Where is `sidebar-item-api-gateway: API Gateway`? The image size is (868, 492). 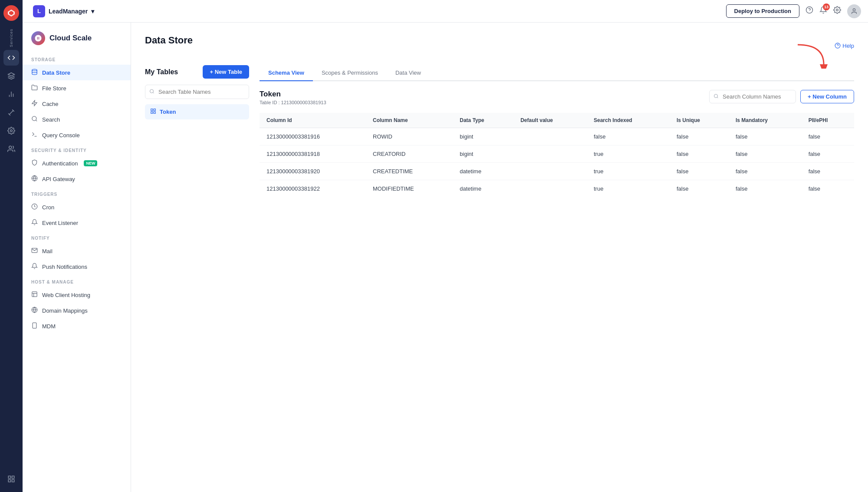 sidebar-item-api-gateway: API Gateway is located at coordinates (76, 179).